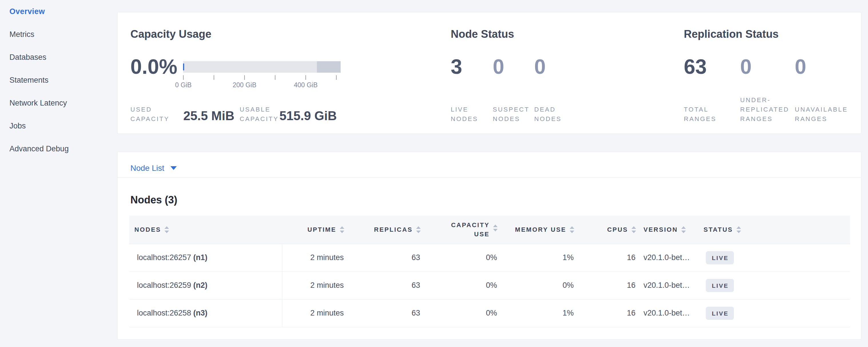 The image size is (868, 347). Describe the element at coordinates (154, 168) in the screenshot. I see `node-list-dropdown: Node List` at that location.